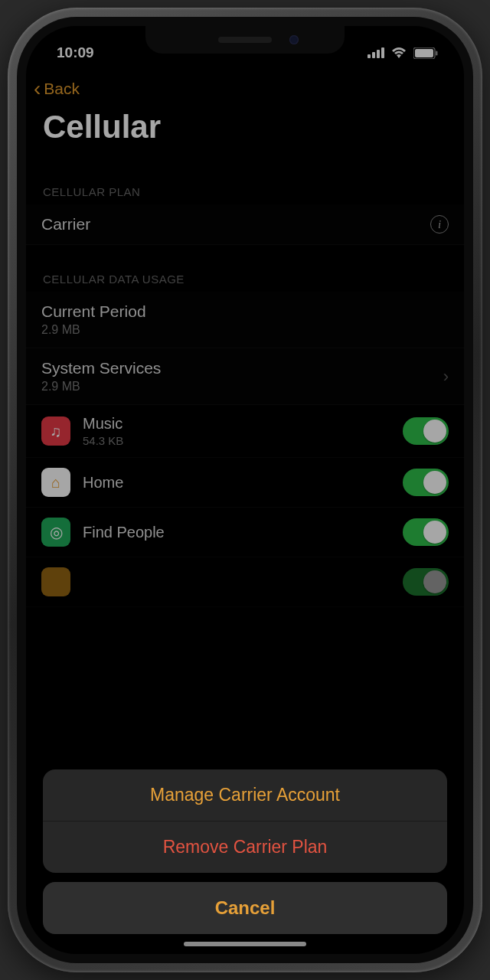 Image resolution: width=490 pixels, height=980 pixels. What do you see at coordinates (245, 432) in the screenshot?
I see `app-row-music: ♫ Music 54.3 KB` at bounding box center [245, 432].